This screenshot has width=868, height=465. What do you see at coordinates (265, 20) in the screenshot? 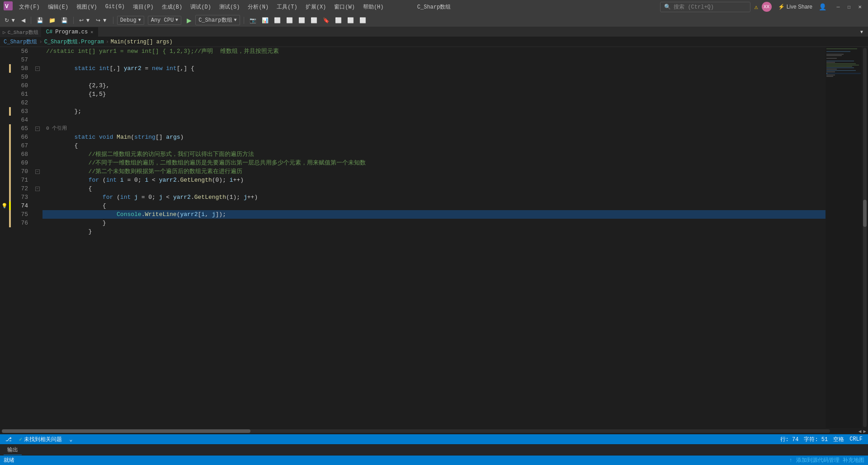
I see `toolbar-chart: 📊` at bounding box center [265, 20].